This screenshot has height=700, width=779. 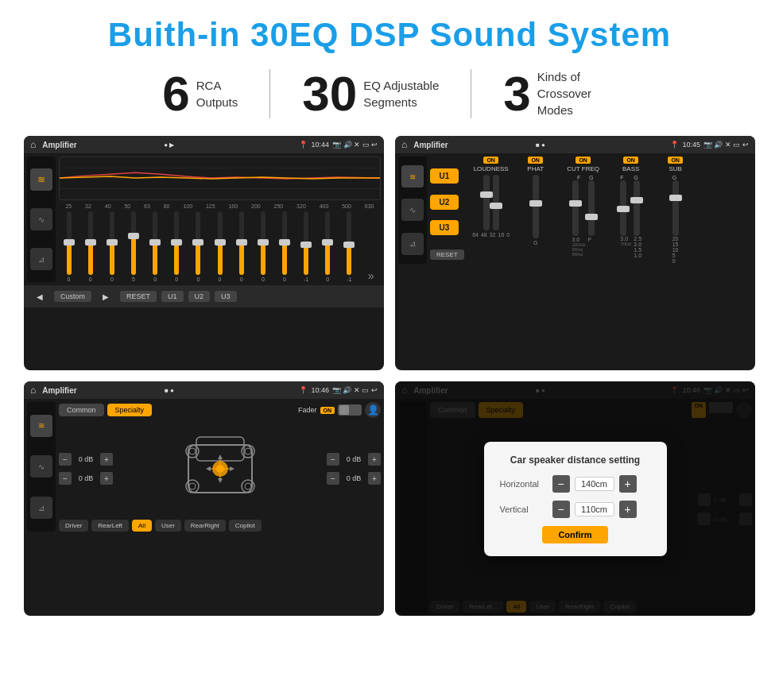 I want to click on home-icon: ⌂, so click(x=33, y=145).